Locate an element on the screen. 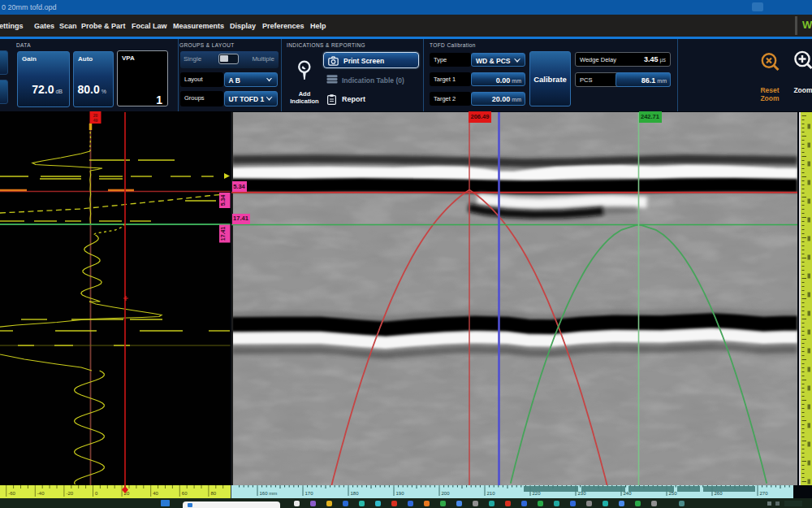 This screenshot has height=508, width=812. svg-text: 270 is located at coordinates (765, 493).